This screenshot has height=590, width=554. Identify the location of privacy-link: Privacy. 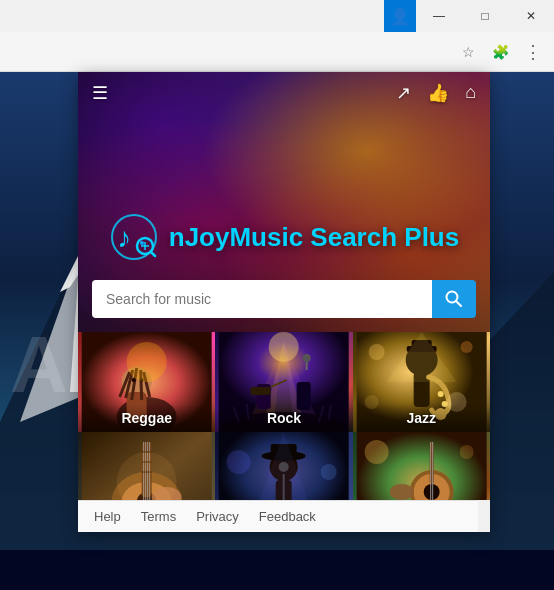
(218, 516).